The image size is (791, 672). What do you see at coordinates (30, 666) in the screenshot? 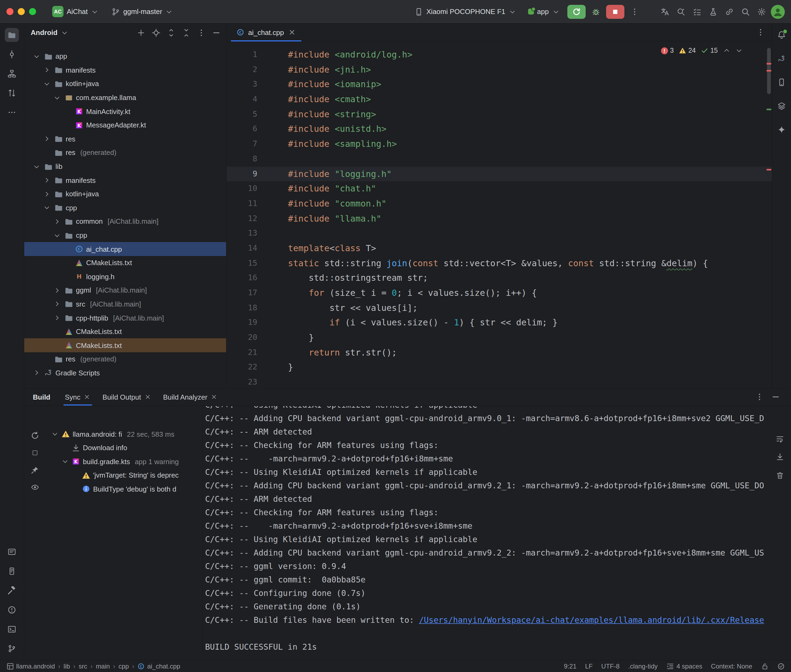
I see `breadcrumb-item-llama-android: llama.android` at bounding box center [30, 666].